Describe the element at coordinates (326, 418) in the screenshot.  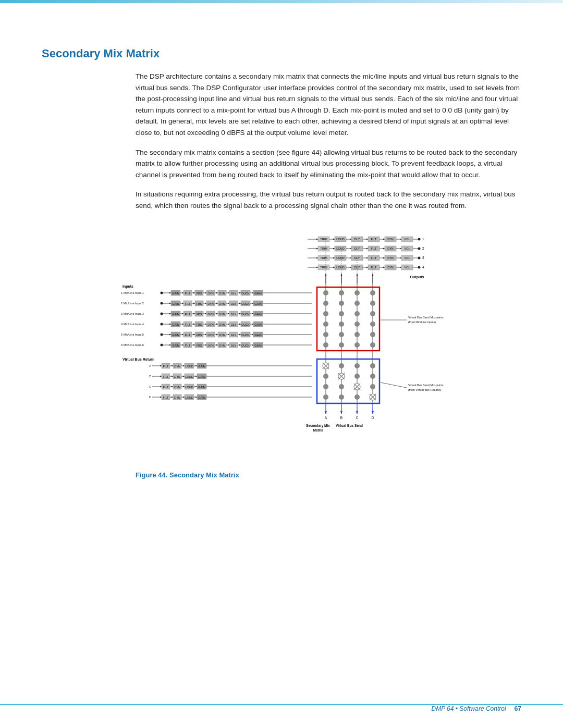
I see `svg-text: A` at that location.